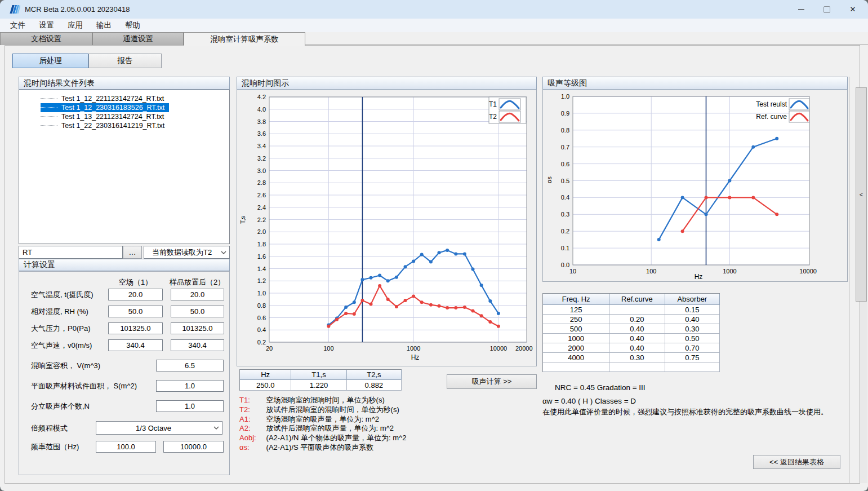 Image resolution: width=868 pixels, height=491 pixels. I want to click on tab-2: 混响室计算吸声系数, so click(244, 39).